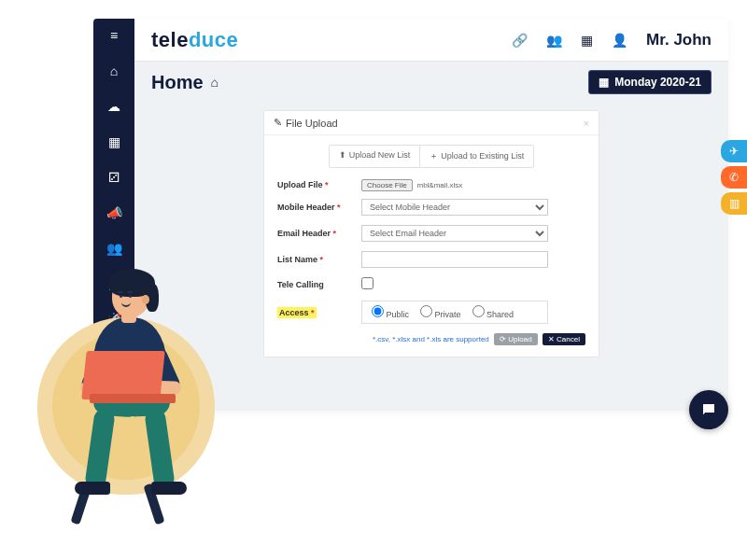 The width and height of the screenshot is (747, 560). What do you see at coordinates (564, 340) in the screenshot?
I see `cancel-button: ✕ Cancel` at bounding box center [564, 340].